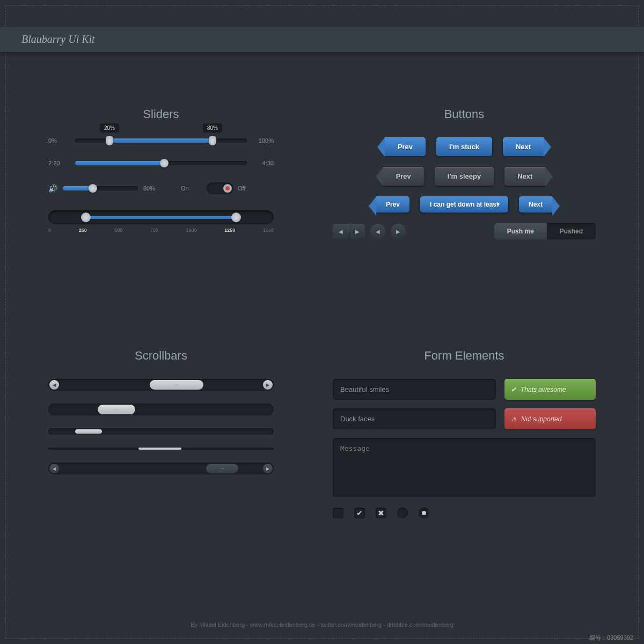  What do you see at coordinates (338, 513) in the screenshot?
I see `checkbox-empty` at bounding box center [338, 513].